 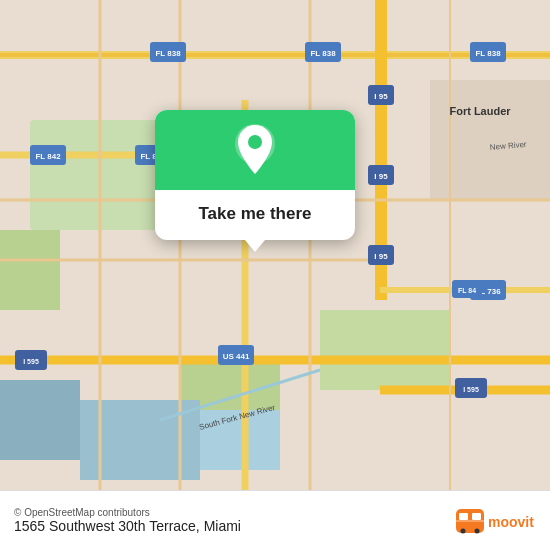 What do you see at coordinates (48, 156) in the screenshot?
I see `svg-text: FL 842` at bounding box center [48, 156].